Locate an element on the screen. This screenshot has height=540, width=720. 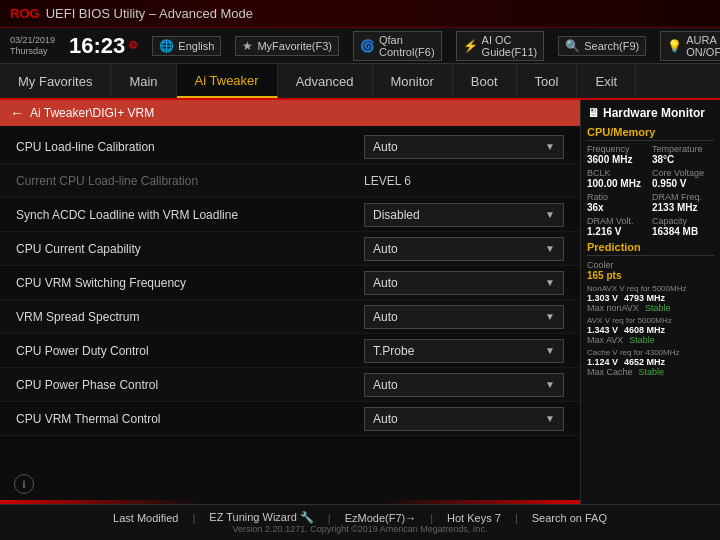
dropdown-value-5: Auto is located at coordinates (386, 317).